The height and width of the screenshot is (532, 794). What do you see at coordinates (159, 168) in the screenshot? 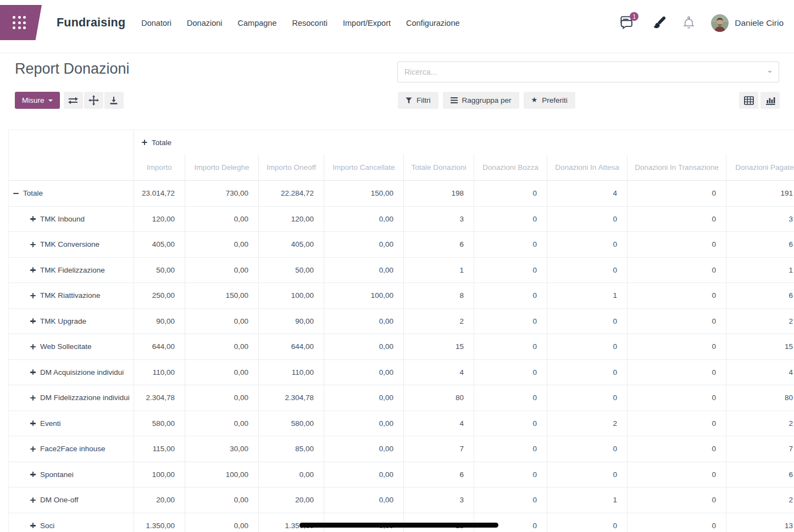
I see `measure-header: Importo` at bounding box center [159, 168].